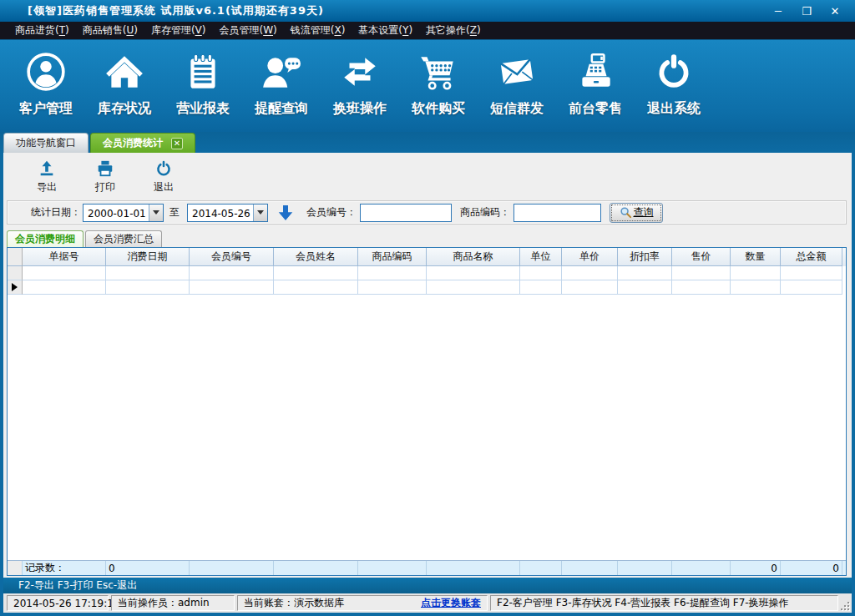  Describe the element at coordinates (778, 11) in the screenshot. I see `minimize-button: ─` at that location.